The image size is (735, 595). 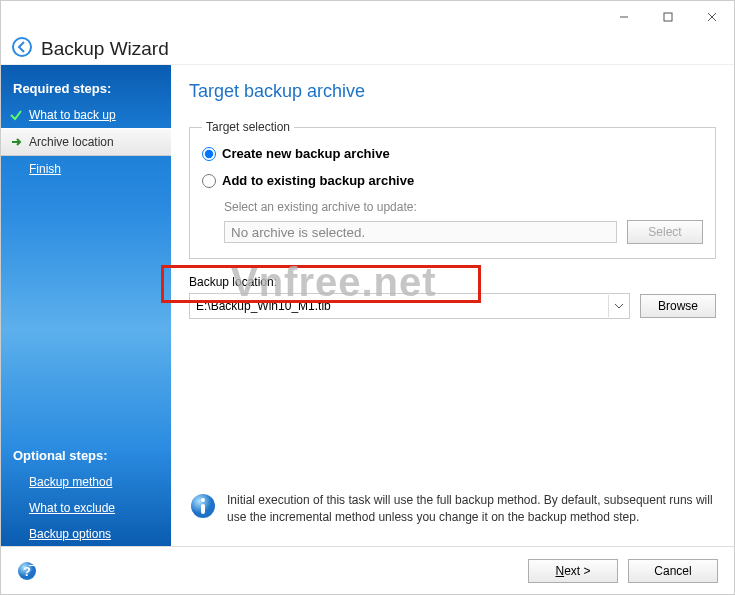 What do you see at coordinates (86, 169) in the screenshot?
I see `sidebar-item-finish: Finish` at bounding box center [86, 169].